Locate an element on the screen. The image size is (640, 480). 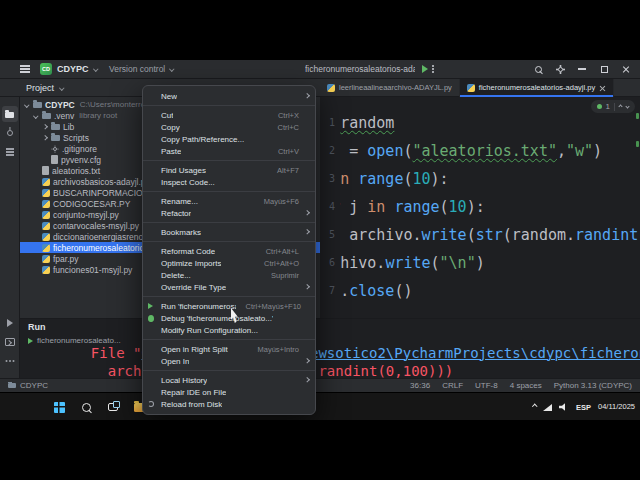
minimize-button is located at coordinates (582, 70).